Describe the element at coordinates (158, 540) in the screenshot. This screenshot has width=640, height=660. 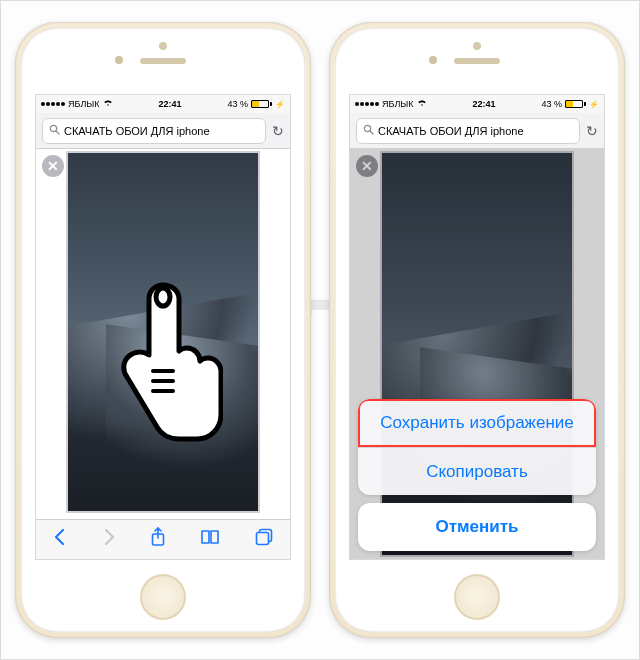
I see `share-icon` at that location.